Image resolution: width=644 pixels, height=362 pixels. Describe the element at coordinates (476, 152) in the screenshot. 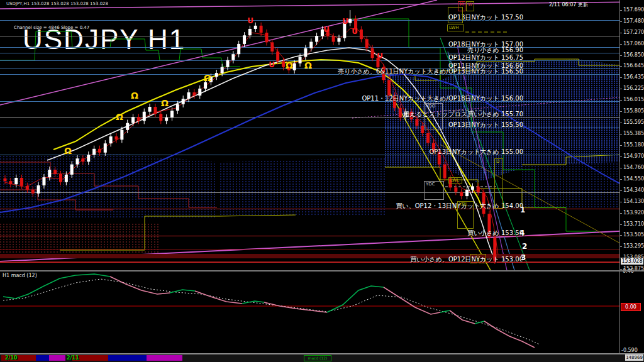

I see `level-annotation: OP13日NYカット大きめ 155.00` at that location.